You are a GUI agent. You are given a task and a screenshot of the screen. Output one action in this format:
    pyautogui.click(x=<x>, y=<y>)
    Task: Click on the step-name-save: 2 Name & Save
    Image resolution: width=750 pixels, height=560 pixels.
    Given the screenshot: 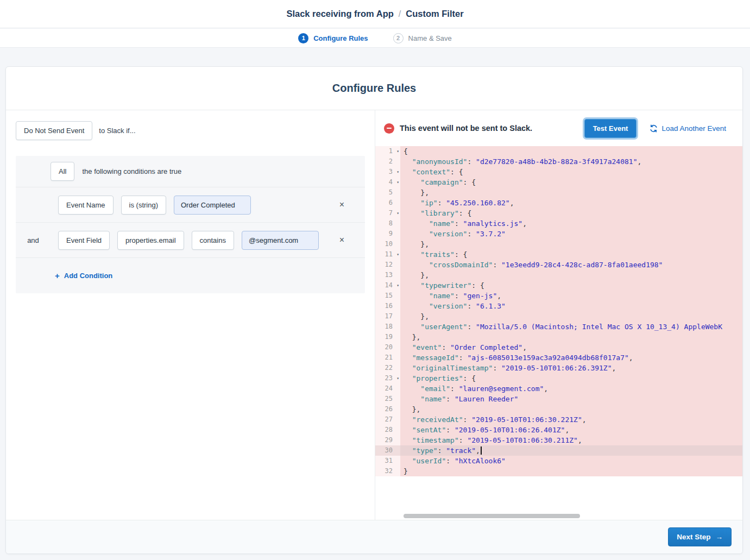 What is the action you would take?
    pyautogui.click(x=423, y=38)
    